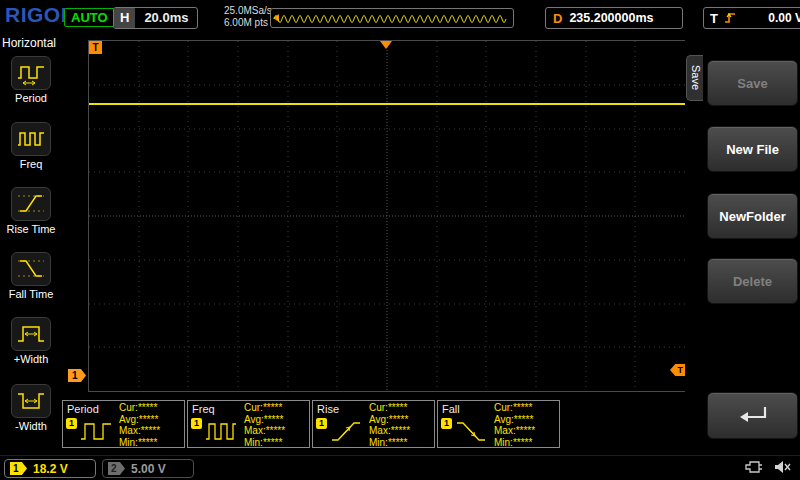  I want to click on memory-depth: 6.00M pts, so click(248, 23).